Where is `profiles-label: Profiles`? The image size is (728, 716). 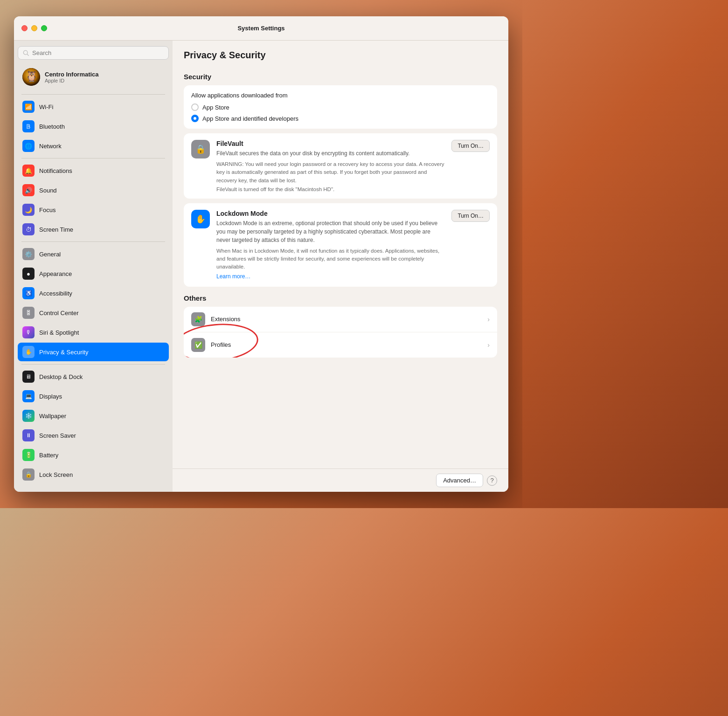 profiles-label: Profiles is located at coordinates (346, 345).